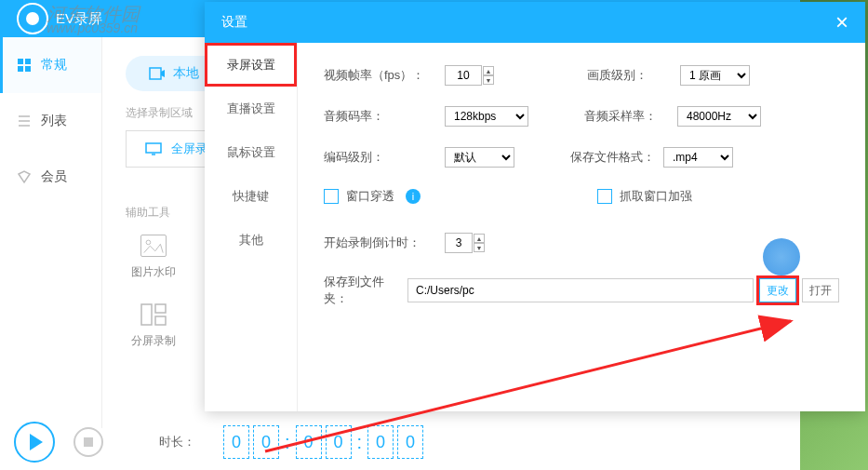 The image size is (868, 470). I want to click on audio-select: 128kbps, so click(487, 116).